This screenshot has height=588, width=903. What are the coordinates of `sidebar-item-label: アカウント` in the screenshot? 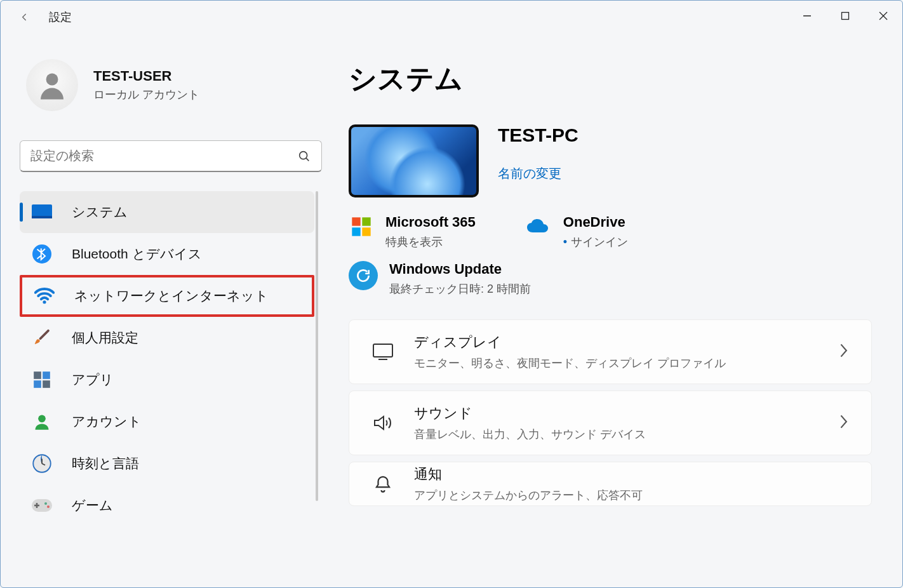 It's located at (107, 422).